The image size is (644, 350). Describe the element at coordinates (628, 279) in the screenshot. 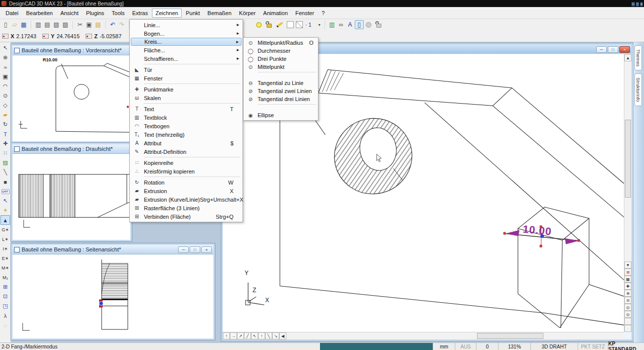

I see `grid-view-button: ▦` at that location.